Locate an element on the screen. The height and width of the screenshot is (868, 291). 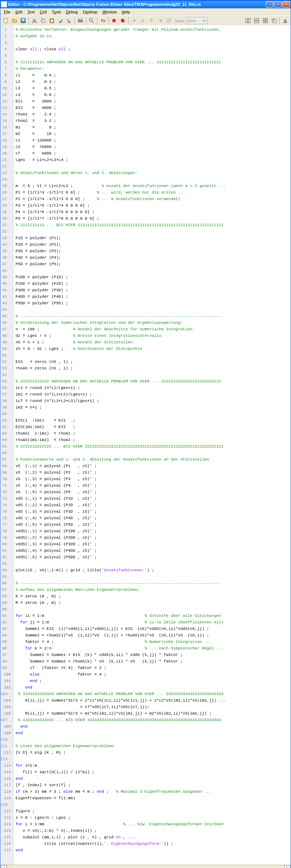
window-title: Editor - C:\Programme\NetObjects\NetObje… is located at coordinates (137, 4).